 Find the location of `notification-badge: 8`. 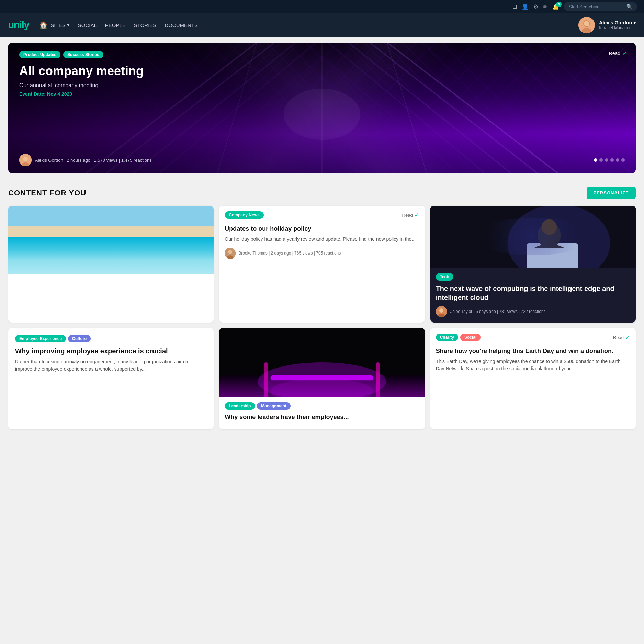

notification-badge: 8 is located at coordinates (559, 4).